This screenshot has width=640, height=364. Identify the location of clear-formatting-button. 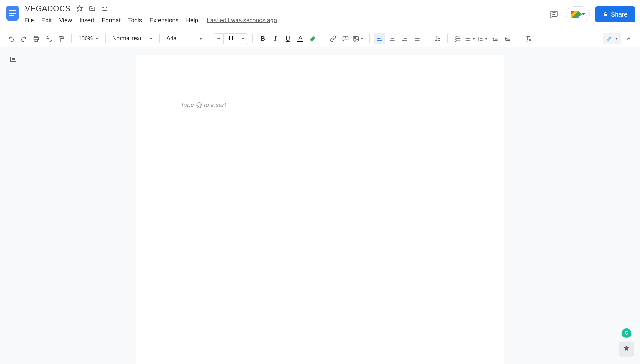
(528, 39).